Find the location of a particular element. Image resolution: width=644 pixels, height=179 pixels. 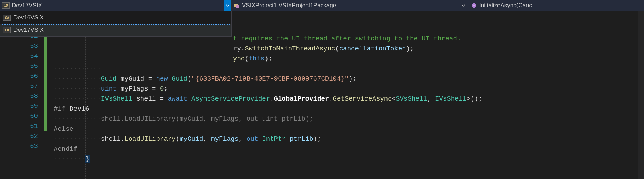

line-number: 55 is located at coordinates (19, 66).